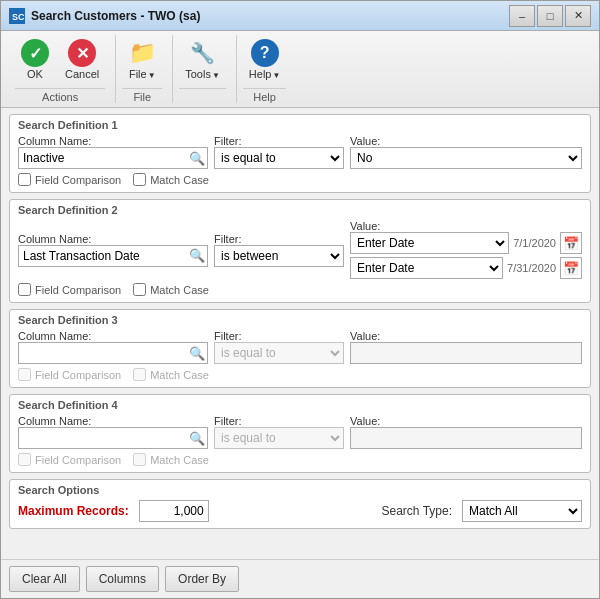 Image resolution: width=600 pixels, height=599 pixels. What do you see at coordinates (113, 353) in the screenshot?
I see `col-name-input-3: 🔍` at bounding box center [113, 353].